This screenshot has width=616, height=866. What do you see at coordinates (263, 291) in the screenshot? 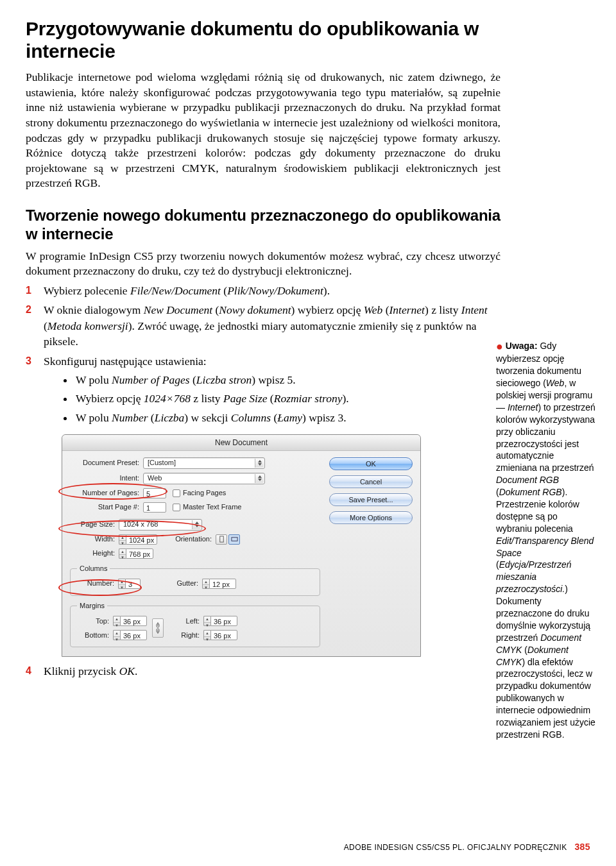
I see `step-1: Wybierz polecenie File/New/Document (Pli…` at bounding box center [263, 291].